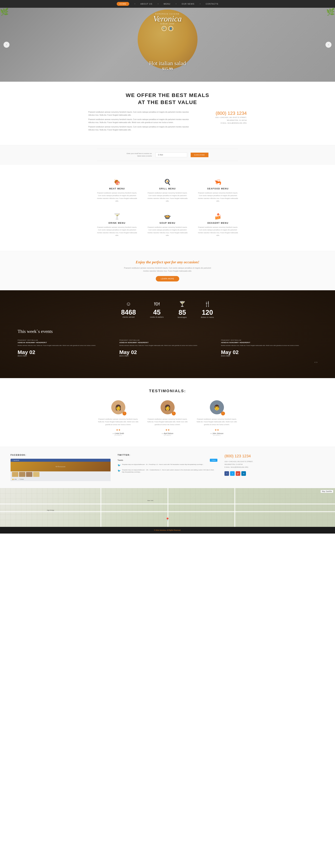 This screenshot has height=868, width=335. Describe the element at coordinates (119, 471) in the screenshot. I see `twitter-bird-icon-2: 🐦` at that location.